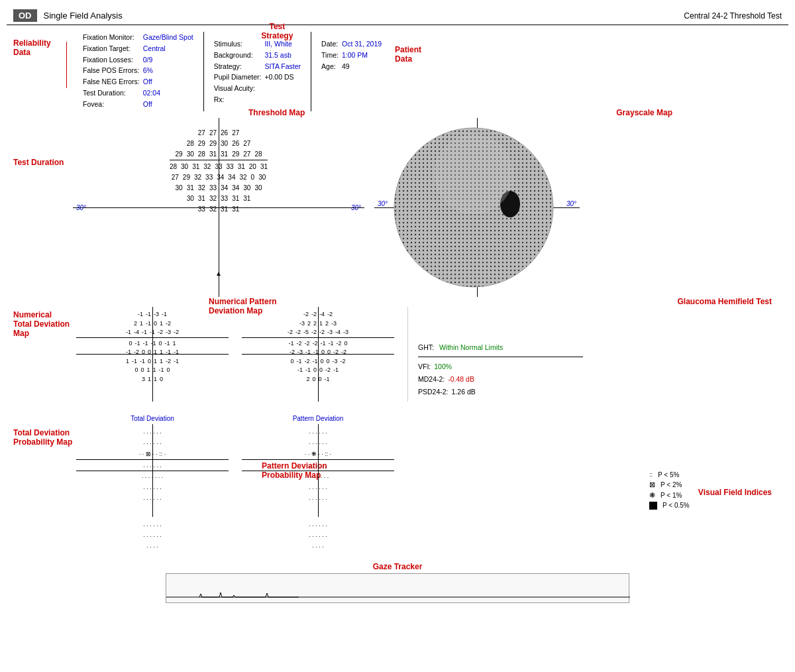 This screenshot has width=795, height=672. What do you see at coordinates (671, 485) in the screenshot?
I see `legend-label-2: P < 2%` at bounding box center [671, 485].